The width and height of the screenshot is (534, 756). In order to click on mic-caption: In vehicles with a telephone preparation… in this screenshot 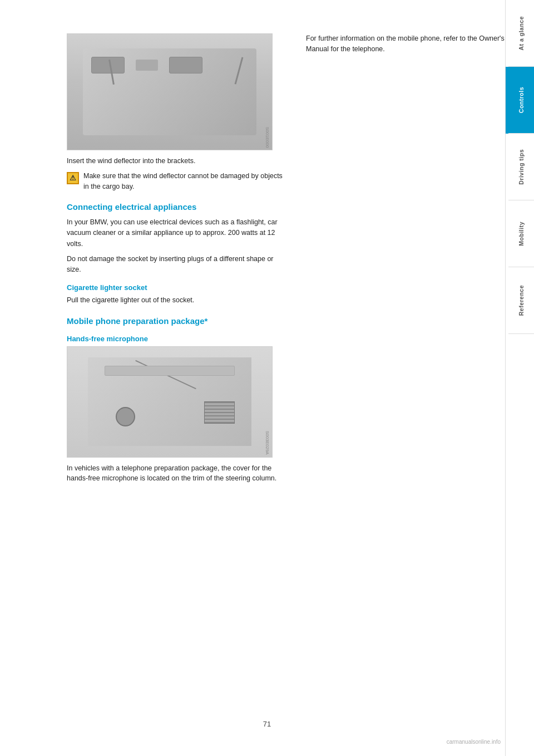, I will do `click(175, 474)`.